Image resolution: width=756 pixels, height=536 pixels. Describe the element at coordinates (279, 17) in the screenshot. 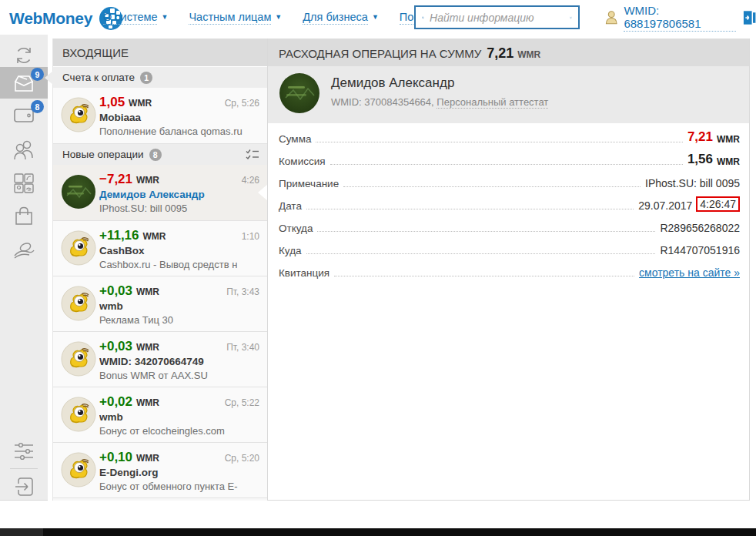

I see `chevron-down-icon: ▼` at that location.